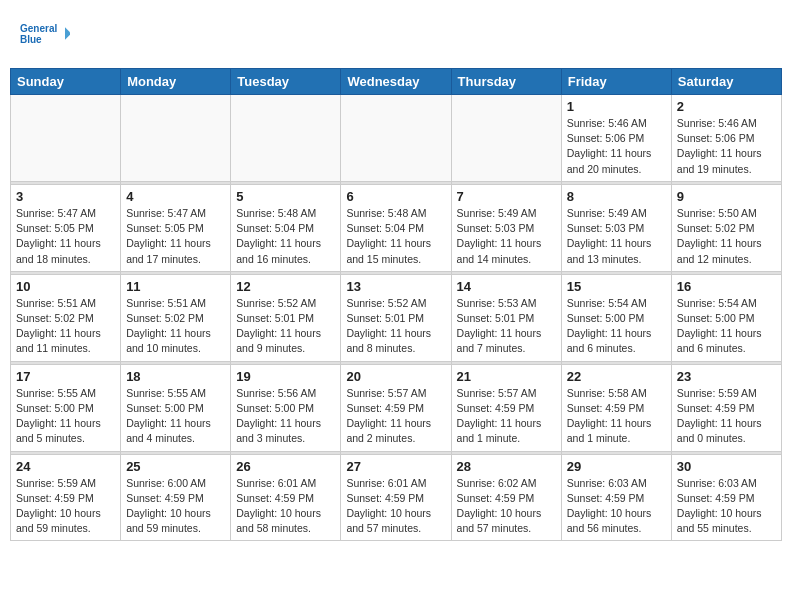  Describe the element at coordinates (616, 348) in the screenshot. I see `daylight-continuation: and 6 minutes.` at that location.